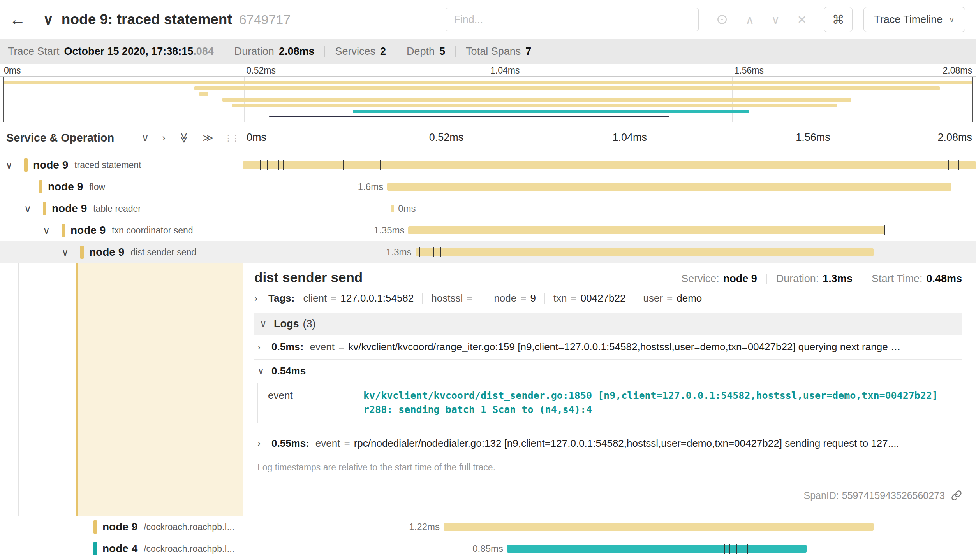 The width and height of the screenshot is (976, 560). Describe the element at coordinates (750, 19) in the screenshot. I see `chevron-up-icon: ∧` at that location.